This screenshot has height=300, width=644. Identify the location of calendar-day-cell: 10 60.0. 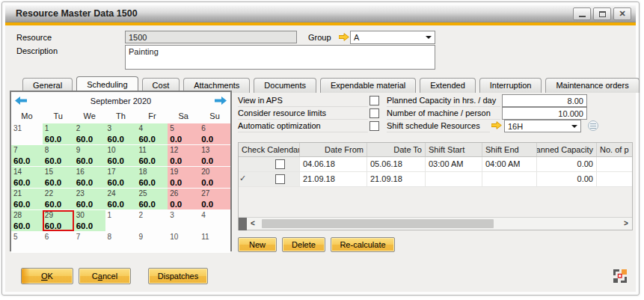
(121, 156).